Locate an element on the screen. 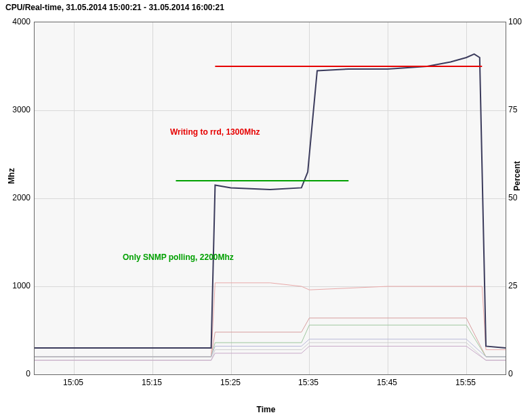  y-right-tick: 50 is located at coordinates (512, 198).